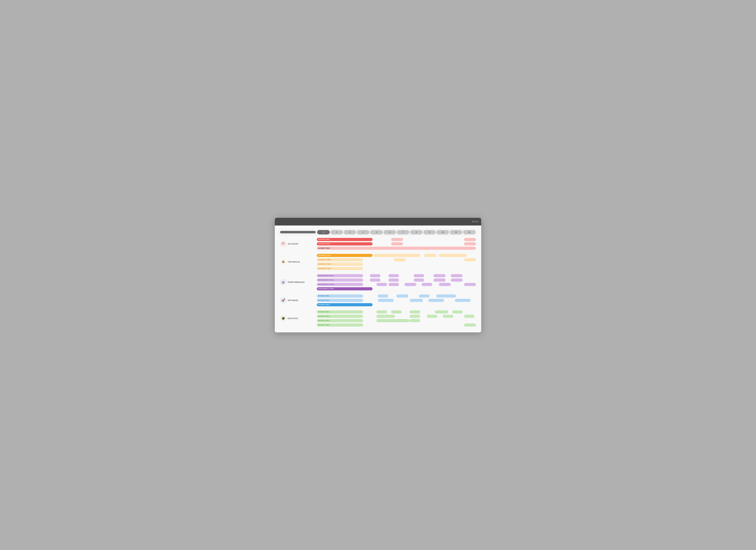  What do you see at coordinates (298, 282) in the screenshot?
I see `section-label-performance: ◎PERFORMANCE` at bounding box center [298, 282].